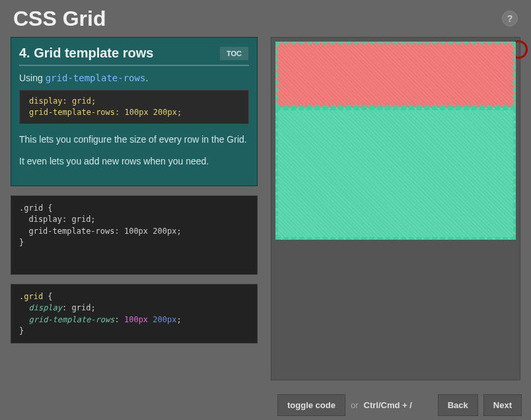 The width and height of the screenshot is (531, 420). What do you see at coordinates (134, 107) in the screenshot?
I see `inner-code-block: display: grid; grid-template-rows: 100px…` at bounding box center [134, 107].